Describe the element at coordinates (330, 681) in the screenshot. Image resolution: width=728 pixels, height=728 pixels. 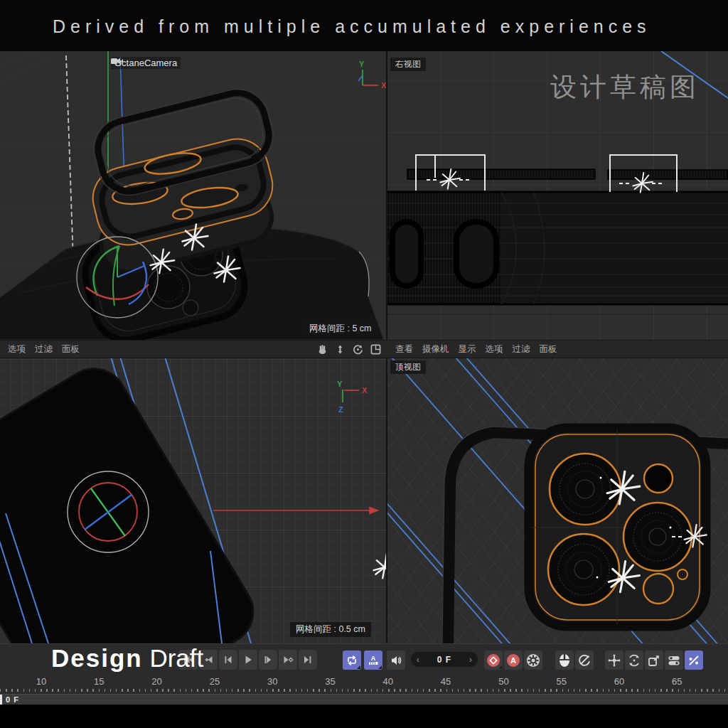
I see `ruler-tick-35: 35` at that location.